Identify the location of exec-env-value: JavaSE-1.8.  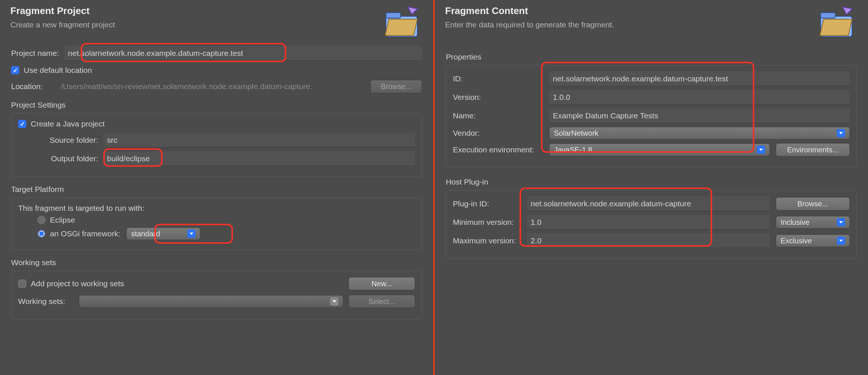
(573, 150).